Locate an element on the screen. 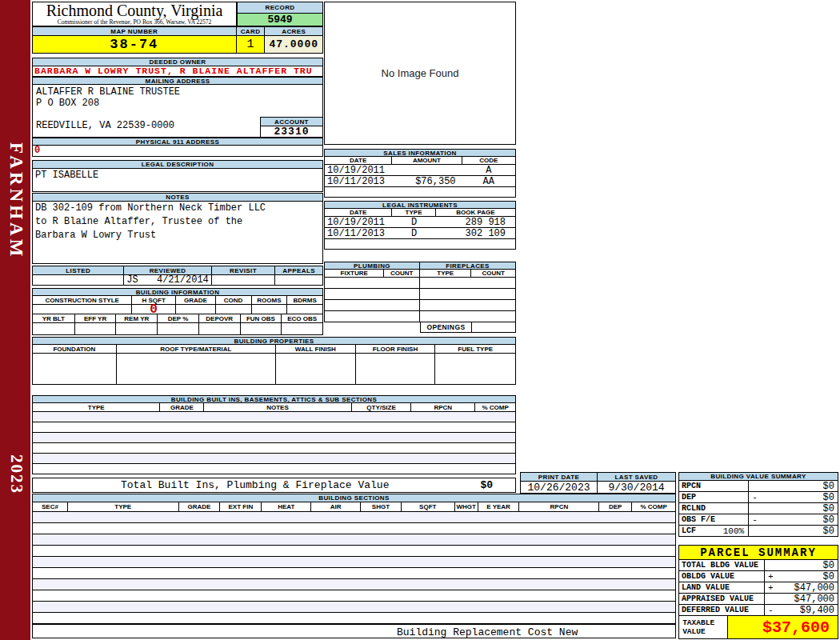  ps-op: + is located at coordinates (771, 577).